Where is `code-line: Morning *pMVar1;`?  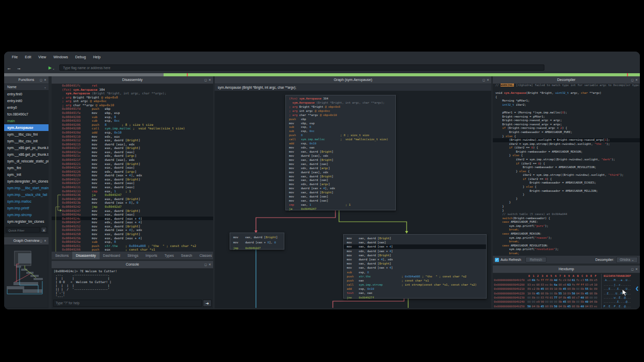 code-line: Morning *pMVar1; is located at coordinates (567, 101).